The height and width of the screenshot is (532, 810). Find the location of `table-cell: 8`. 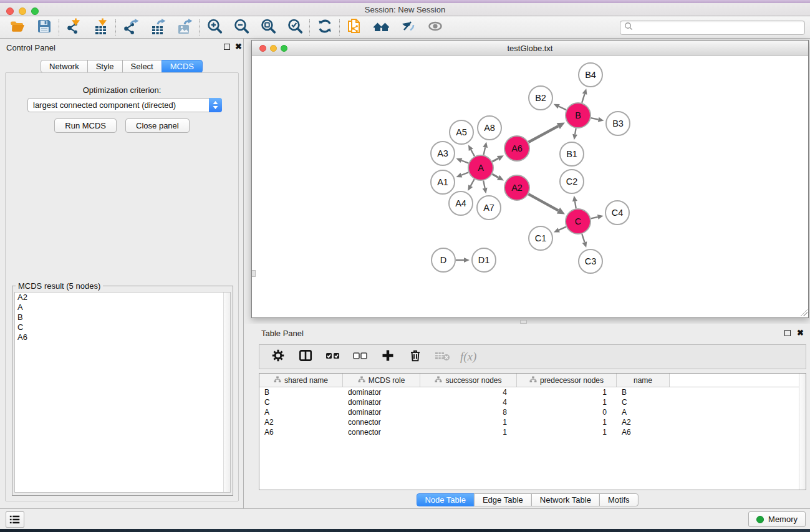

table-cell: 8 is located at coordinates (469, 412).